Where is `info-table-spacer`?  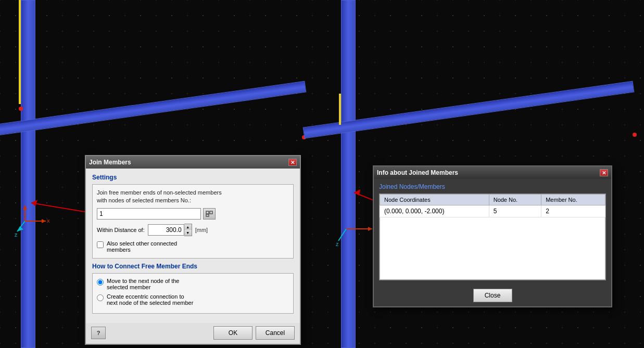
info-table-spacer is located at coordinates (493, 249).